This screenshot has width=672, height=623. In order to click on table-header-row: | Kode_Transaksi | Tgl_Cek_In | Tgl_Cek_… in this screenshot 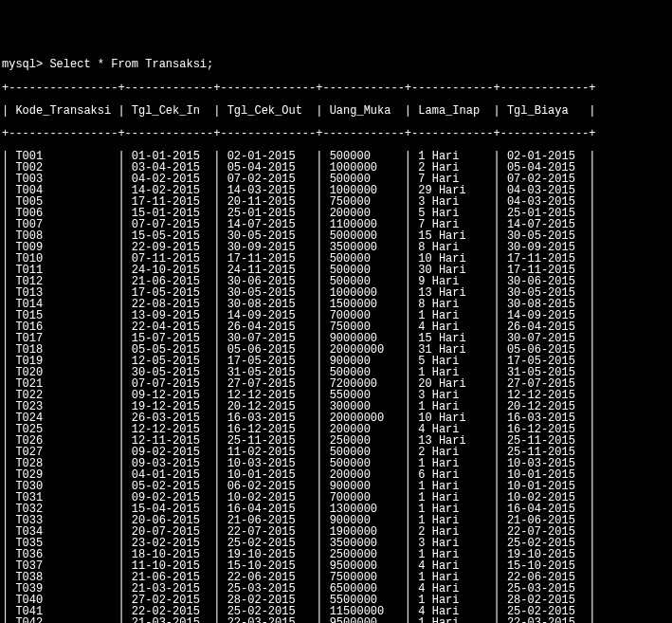, I will do `click(337, 111)`.